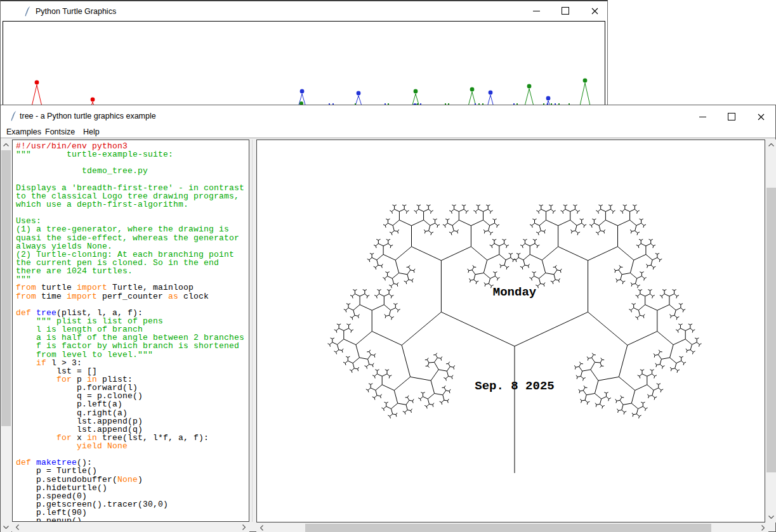 The width and height of the screenshot is (776, 532). Describe the element at coordinates (76, 11) in the screenshot. I see `back-window-title: Python Turtle Graphics` at that location.